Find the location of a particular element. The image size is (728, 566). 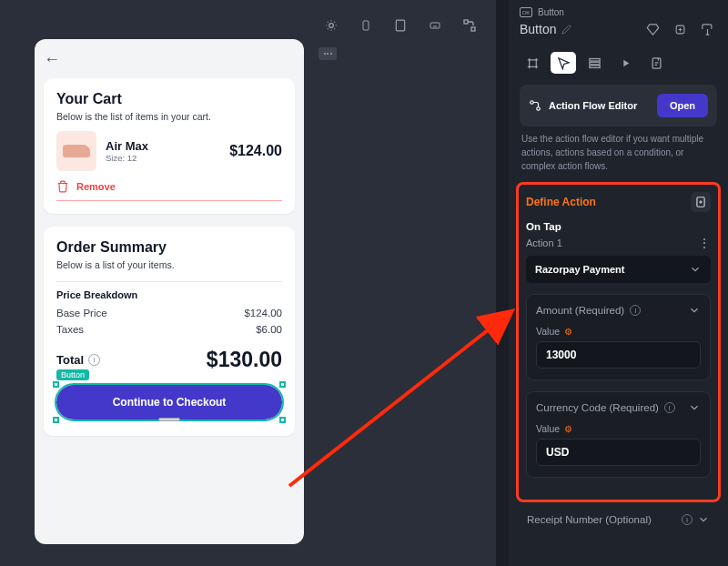

receipt-label: Receipt Number (Optional) is located at coordinates (590, 520).